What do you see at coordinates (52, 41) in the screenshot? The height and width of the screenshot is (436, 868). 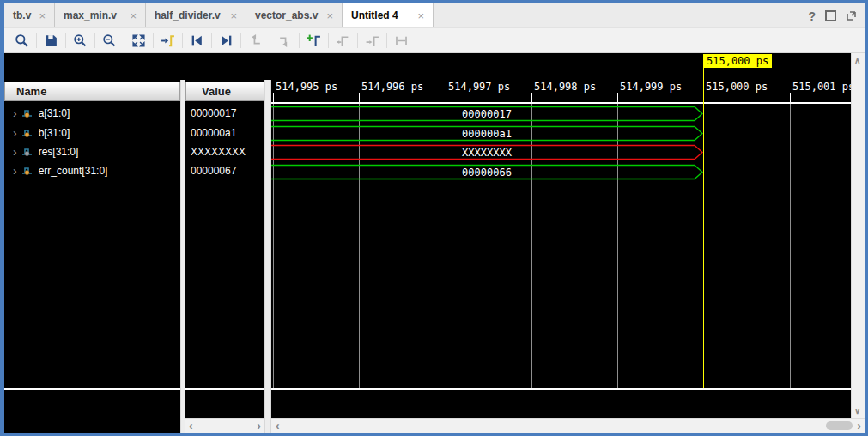 I see `save-icon` at bounding box center [52, 41].